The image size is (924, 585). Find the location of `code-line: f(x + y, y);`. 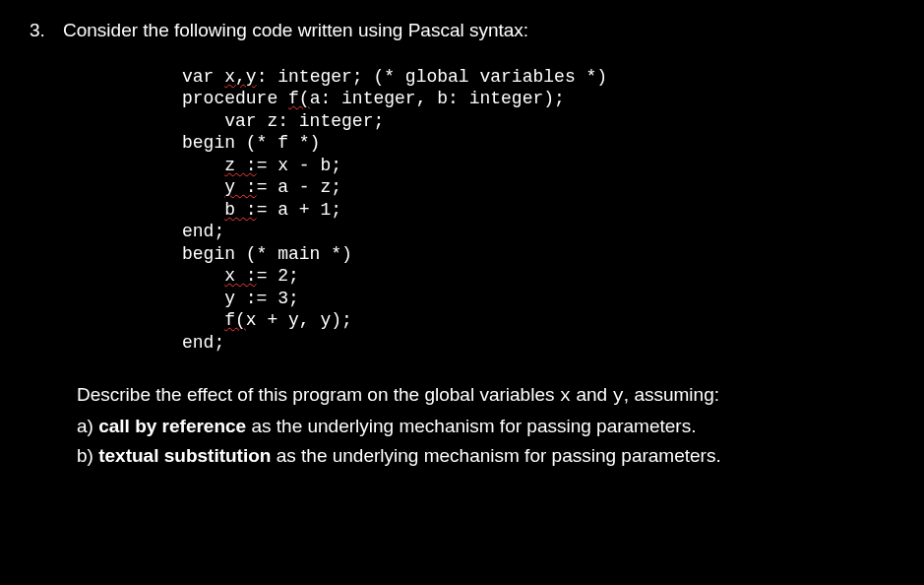

code-line: f(x + y, y); is located at coordinates (528, 321).